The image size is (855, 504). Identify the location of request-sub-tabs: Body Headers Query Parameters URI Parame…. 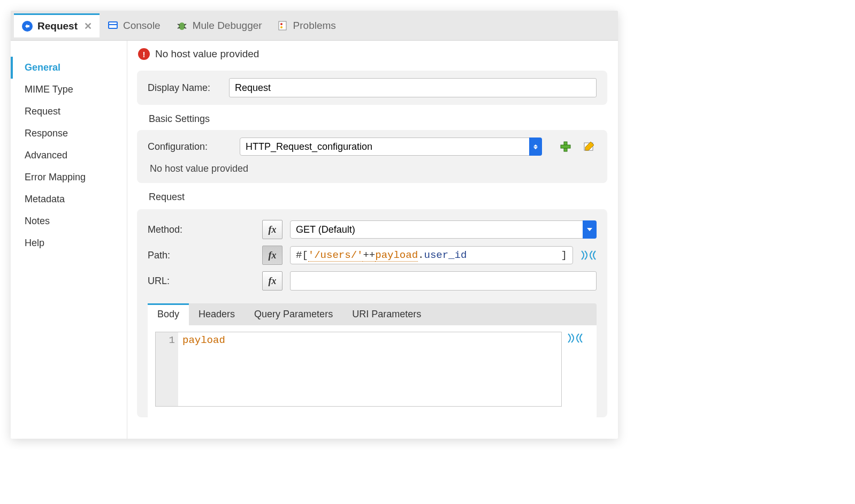
(372, 315).